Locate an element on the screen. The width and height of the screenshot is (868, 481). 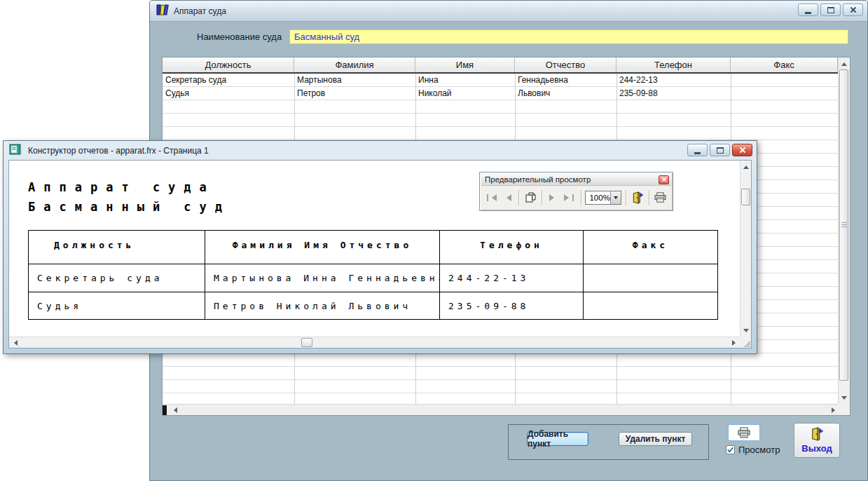
go-to-page-button is located at coordinates (530, 198).